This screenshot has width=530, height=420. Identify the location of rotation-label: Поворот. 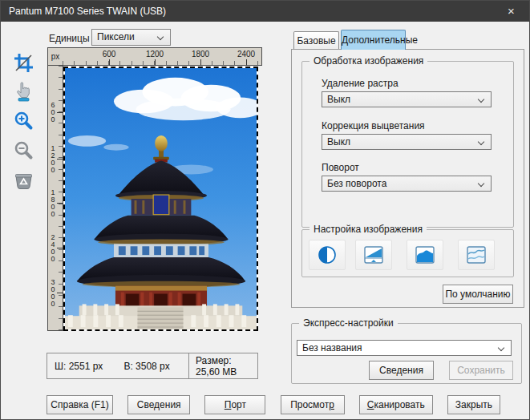
(340, 168).